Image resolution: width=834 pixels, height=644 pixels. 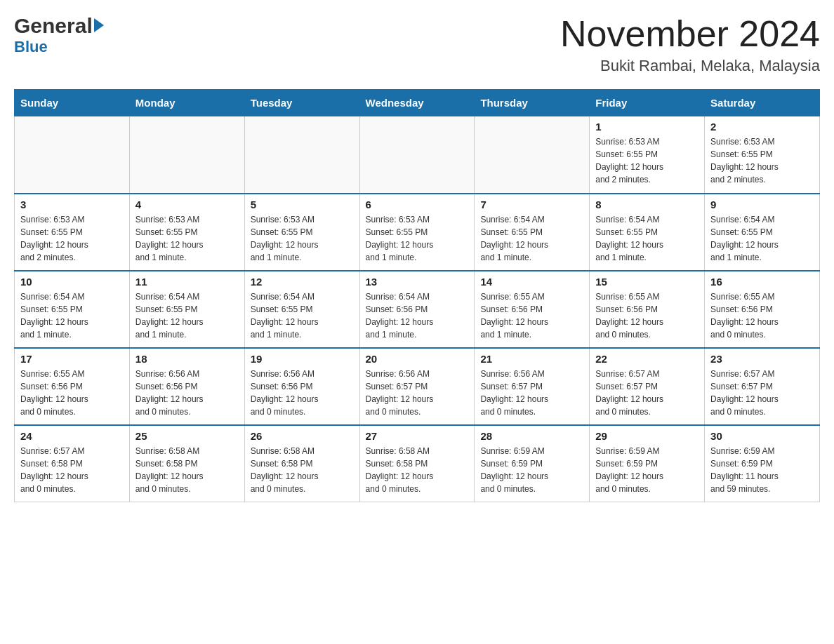 What do you see at coordinates (647, 464) in the screenshot?
I see `day-cell: 29Sunrise: 6:59 AM Sunset: 6:59 PM Dayli…` at bounding box center [647, 464].